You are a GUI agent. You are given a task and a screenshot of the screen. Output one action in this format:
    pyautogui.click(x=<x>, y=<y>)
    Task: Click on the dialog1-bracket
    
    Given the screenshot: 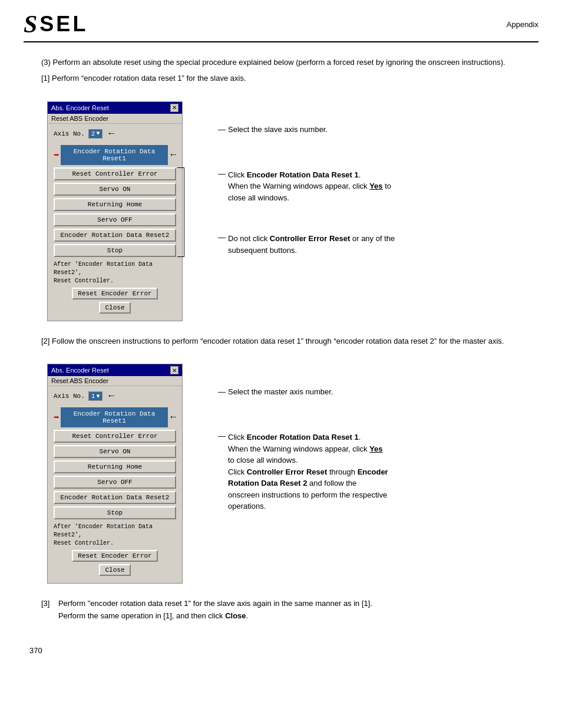 What is the action you would take?
    pyautogui.click(x=181, y=212)
    